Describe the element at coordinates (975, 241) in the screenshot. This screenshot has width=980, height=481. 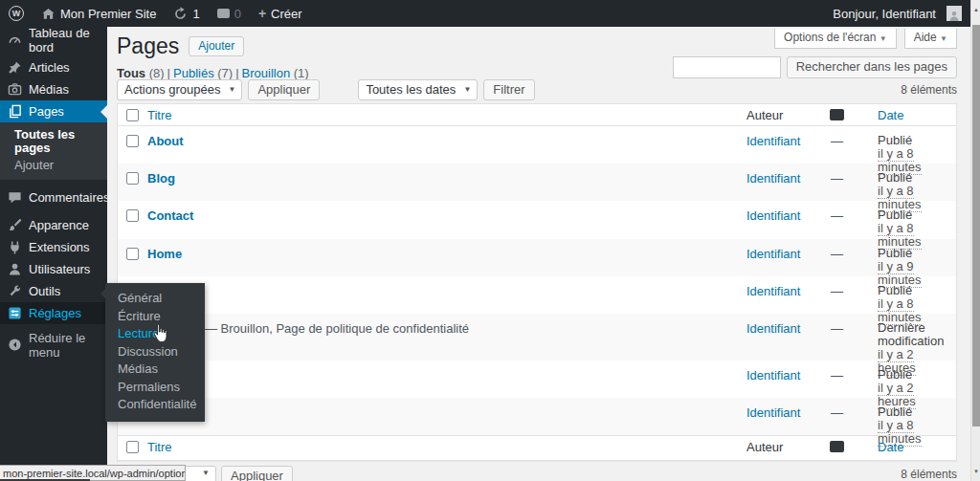
I see `vertical-scrollbar: ▲ ▼` at that location.